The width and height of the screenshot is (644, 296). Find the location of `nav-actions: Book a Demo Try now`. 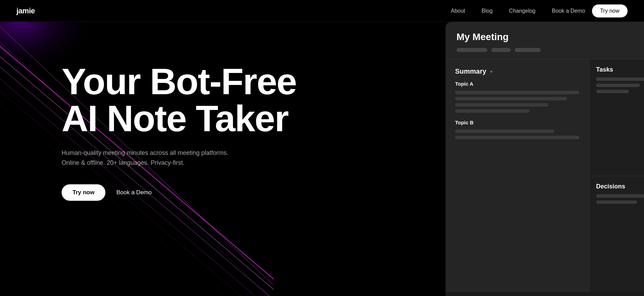

nav-actions: Book a Demo Try now is located at coordinates (590, 11).